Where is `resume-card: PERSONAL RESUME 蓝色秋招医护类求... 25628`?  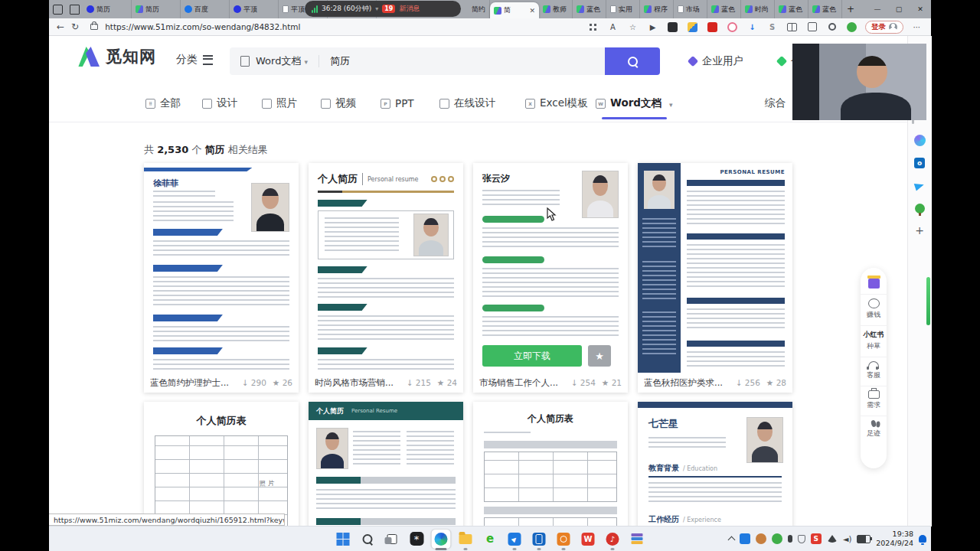 resume-card: PERSONAL RESUME 蓝色秋招医护类求... 25628 is located at coordinates (715, 278).